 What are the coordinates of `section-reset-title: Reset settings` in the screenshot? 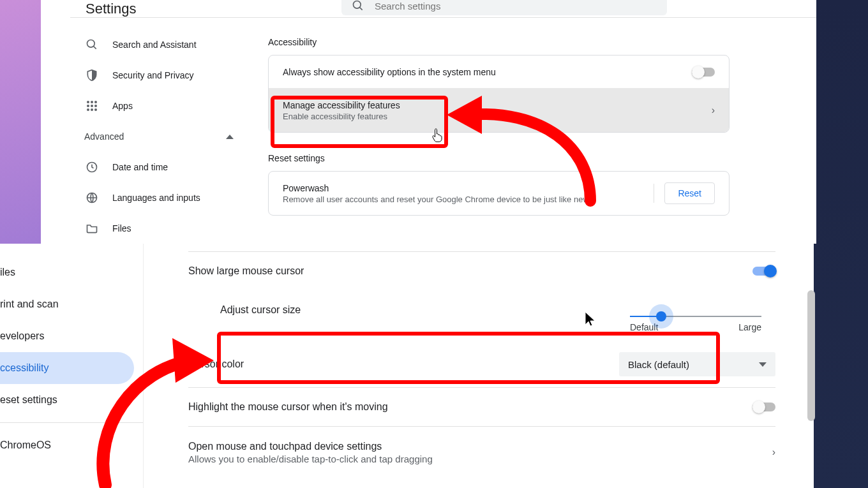 It's located at (542, 158).